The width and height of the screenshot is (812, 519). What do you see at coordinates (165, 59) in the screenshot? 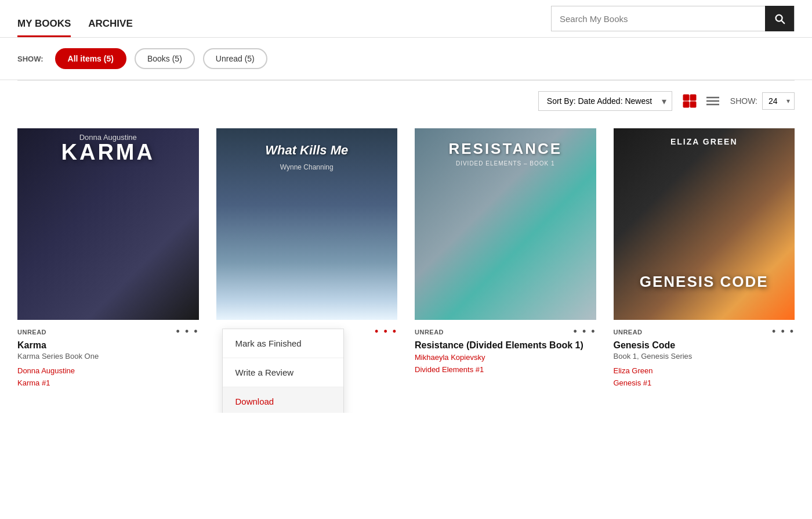
I see `filter-books: Books (5)` at bounding box center [165, 59].